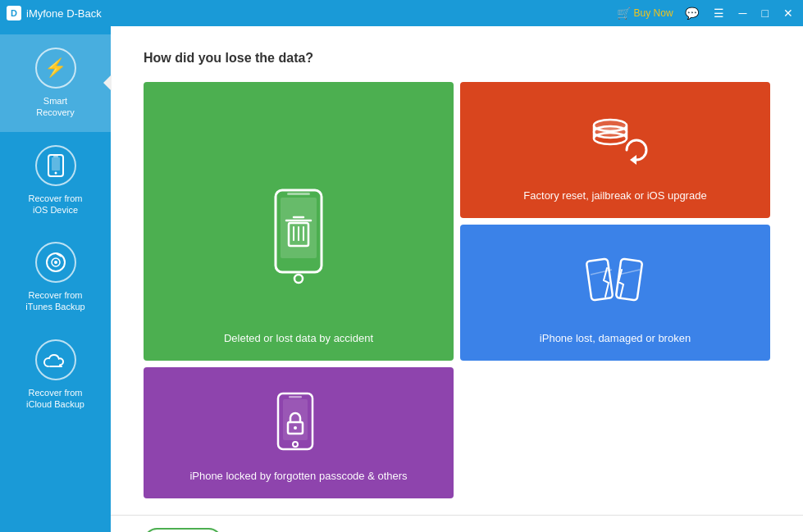 The height and width of the screenshot is (532, 803). What do you see at coordinates (56, 166) in the screenshot?
I see `ios-device-icon` at bounding box center [56, 166].